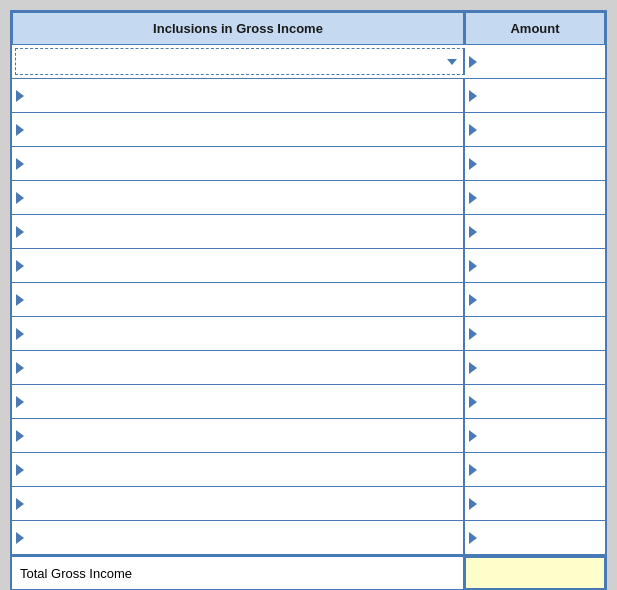 The height and width of the screenshot is (590, 617). I want to click on amount-header-label: Amount, so click(534, 28).